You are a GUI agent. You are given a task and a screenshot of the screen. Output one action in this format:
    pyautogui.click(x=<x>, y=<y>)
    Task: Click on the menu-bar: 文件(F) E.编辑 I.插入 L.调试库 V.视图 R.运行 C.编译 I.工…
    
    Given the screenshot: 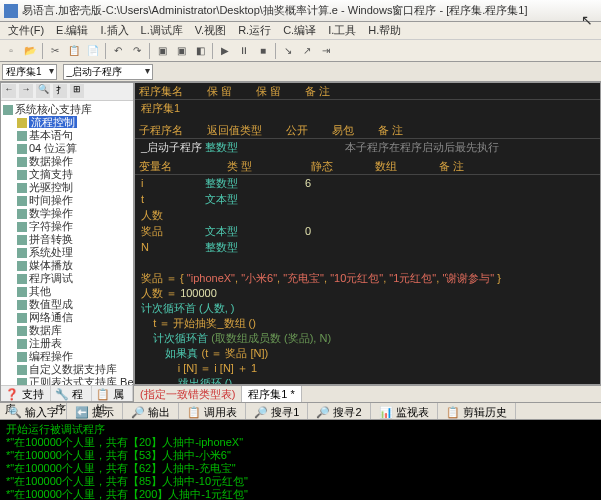 What is the action you would take?
    pyautogui.click(x=300, y=31)
    